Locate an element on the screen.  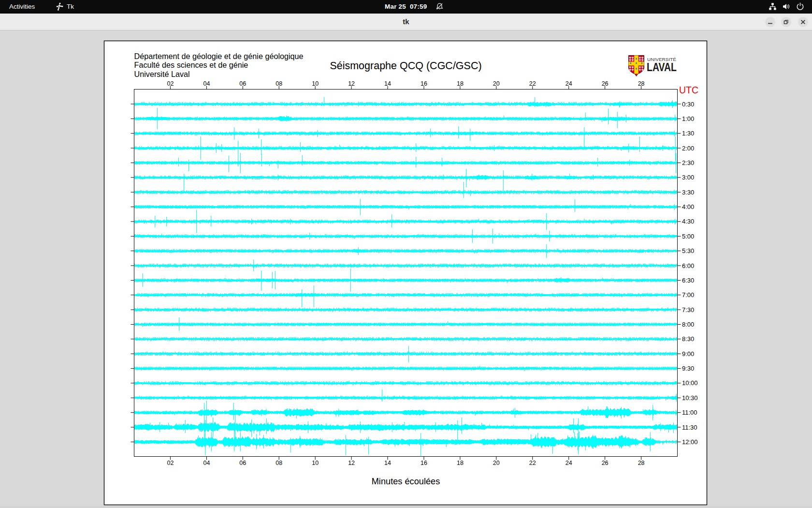
svg-text: 8:00 is located at coordinates (688, 324).